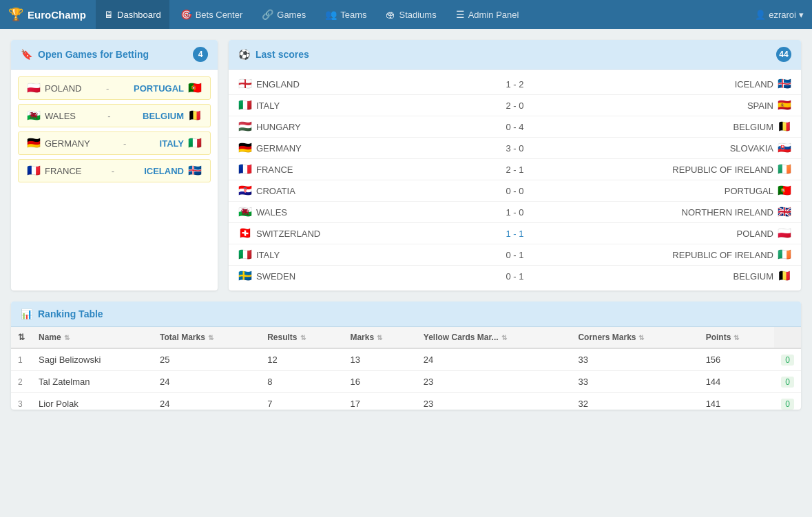 This screenshot has height=517, width=812. I want to click on home-team-name: CROATIA, so click(275, 191).